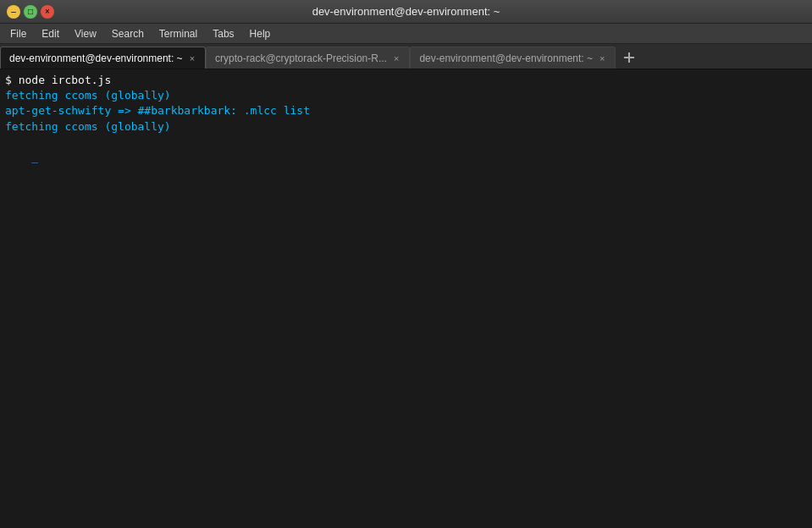 This screenshot has width=812, height=528. Describe the element at coordinates (513, 58) in the screenshot. I see `tab-2: dev-environment@dev-environment: ~ ×` at that location.